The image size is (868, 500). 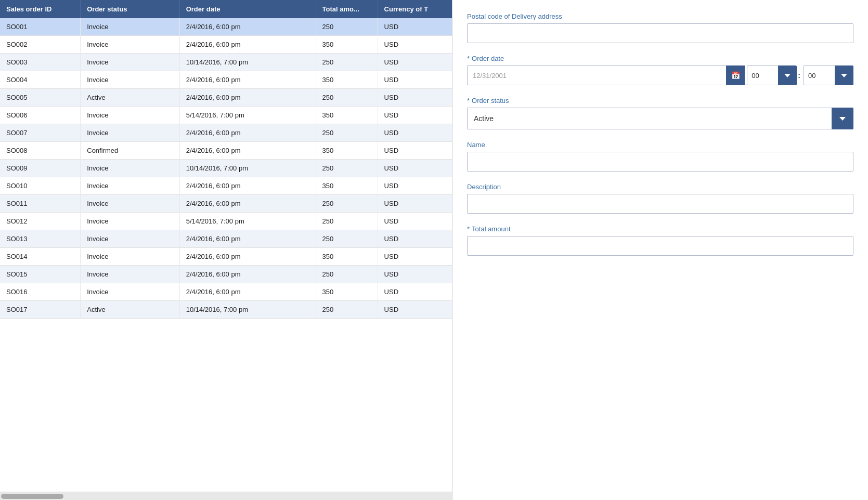 I want to click on order-status-dropdown-button, so click(x=843, y=119).